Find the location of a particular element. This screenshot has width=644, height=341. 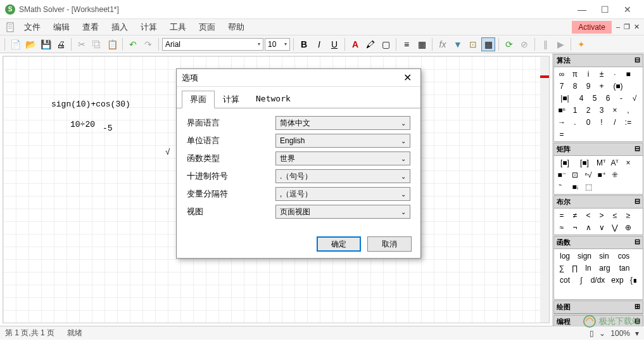

panel-header: 函数⊟ is located at coordinates (598, 243).